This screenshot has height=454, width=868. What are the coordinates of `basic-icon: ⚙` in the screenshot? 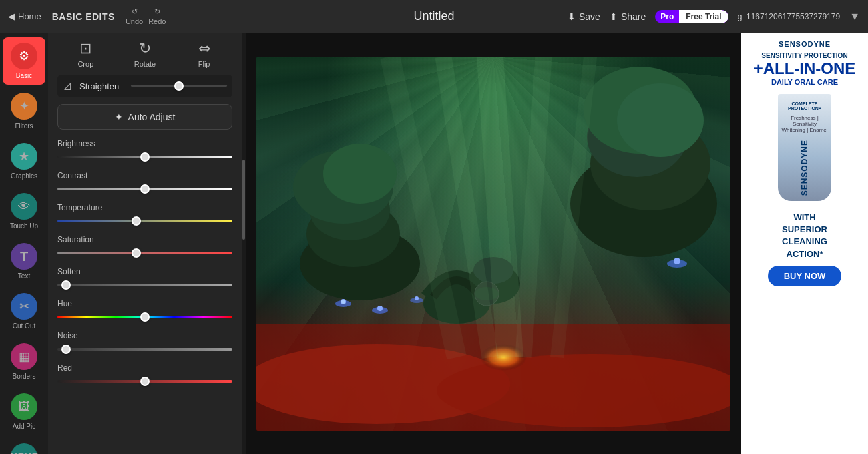 It's located at (24, 56).